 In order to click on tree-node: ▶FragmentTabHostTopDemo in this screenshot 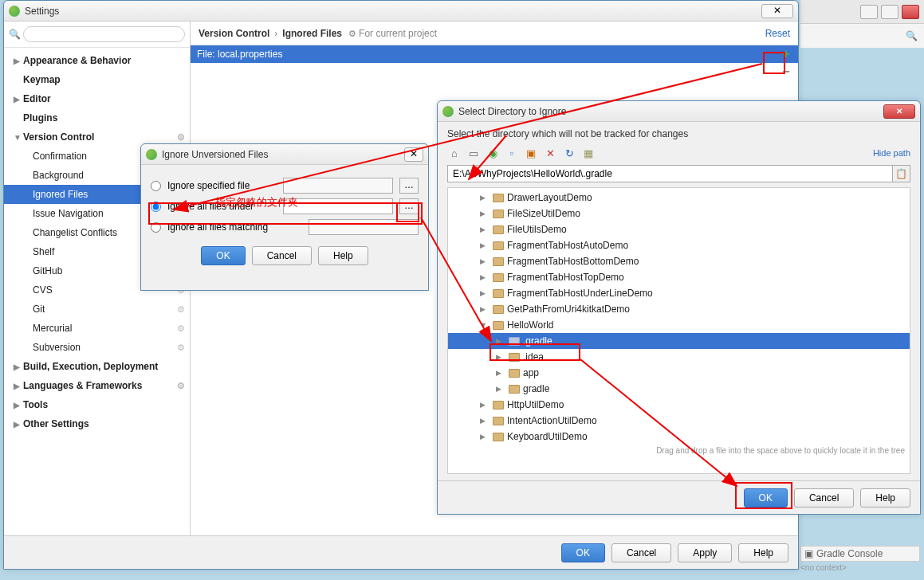, I will do `click(679, 277)`.